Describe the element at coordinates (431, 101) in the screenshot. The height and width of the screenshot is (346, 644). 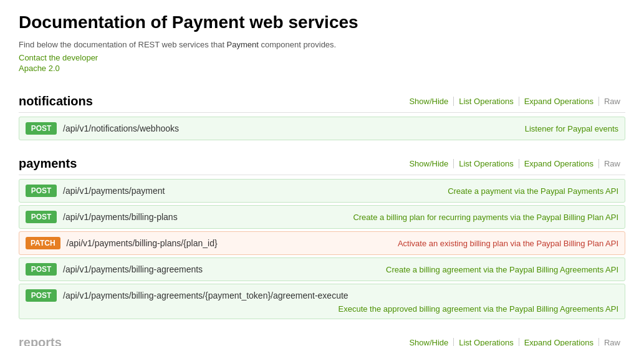
I see `show-hide-link-notifications: Show/Hide` at that location.